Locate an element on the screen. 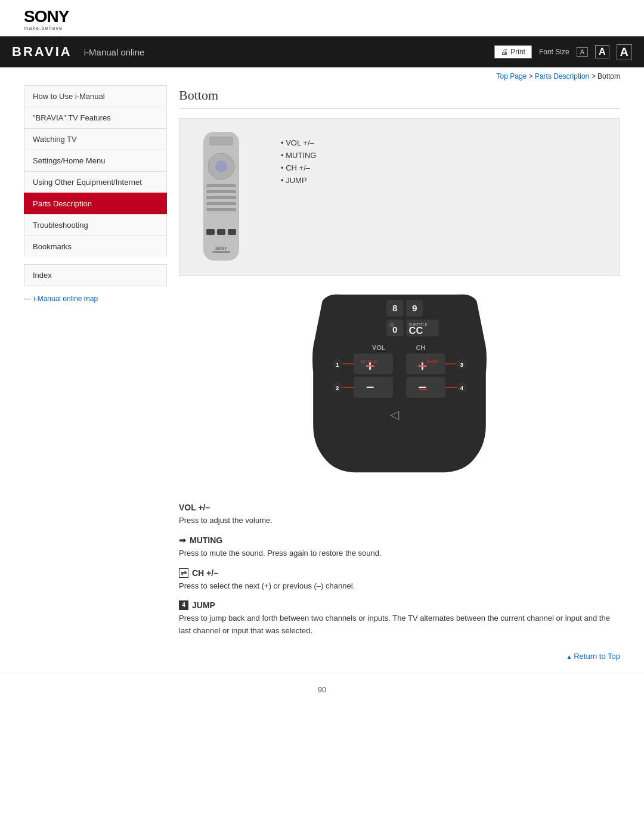 This screenshot has height=833, width=644. font-medium-button: A is located at coordinates (602, 52).